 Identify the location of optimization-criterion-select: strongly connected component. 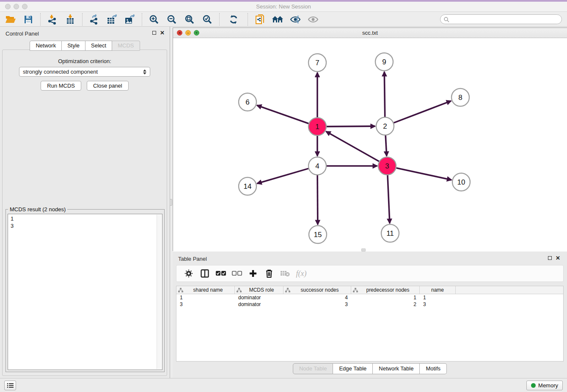
(85, 72).